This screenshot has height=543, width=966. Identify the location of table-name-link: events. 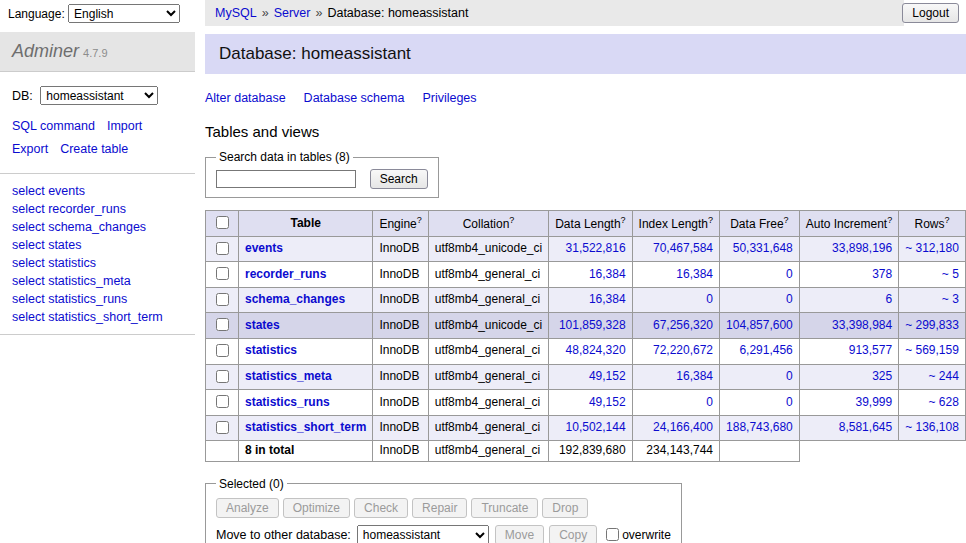
(264, 248).